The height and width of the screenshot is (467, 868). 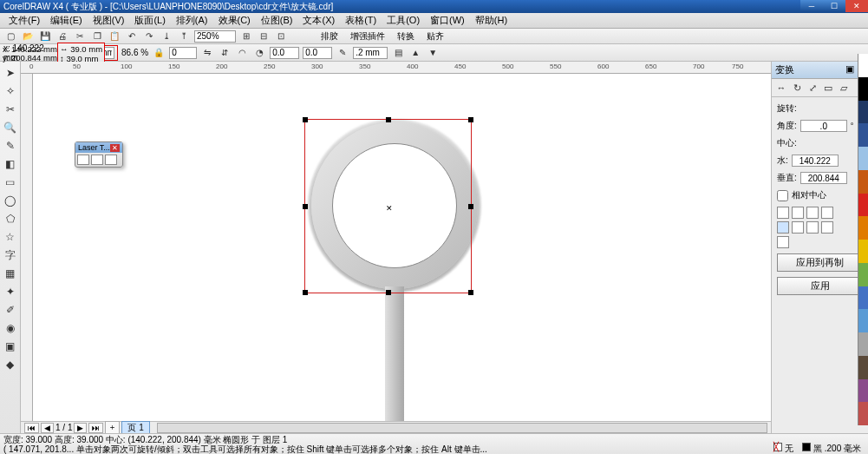 What do you see at coordinates (114, 36) in the screenshot?
I see `paste-icon: 📋` at bounding box center [114, 36].